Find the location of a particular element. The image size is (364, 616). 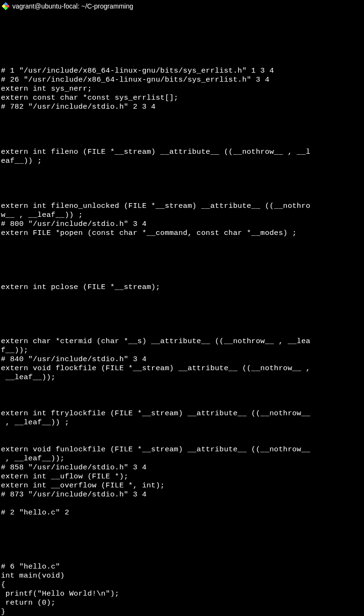

window-title: vagrant@ubuntu-focal: ~/C-programming is located at coordinates (73, 6).